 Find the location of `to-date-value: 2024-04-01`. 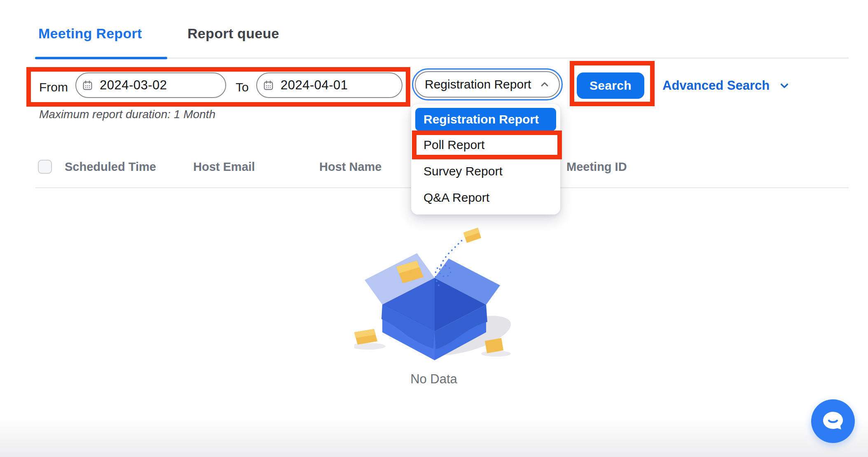

to-date-value: 2024-04-01 is located at coordinates (314, 85).